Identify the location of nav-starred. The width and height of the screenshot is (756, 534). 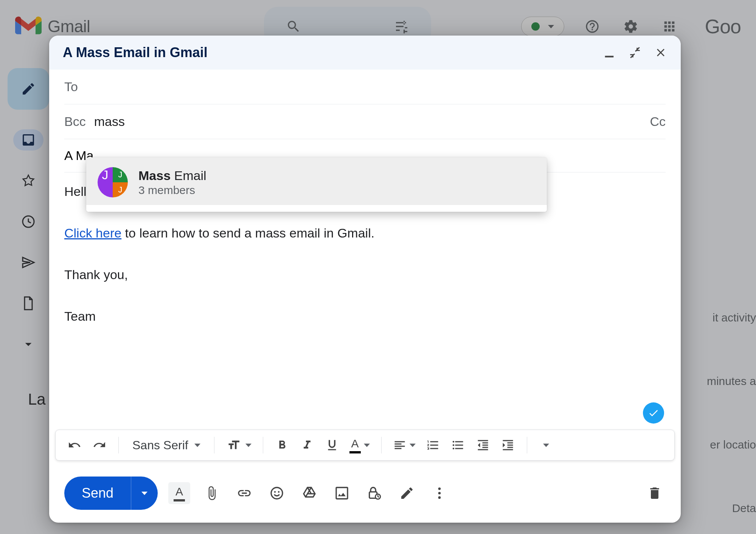
(28, 181).